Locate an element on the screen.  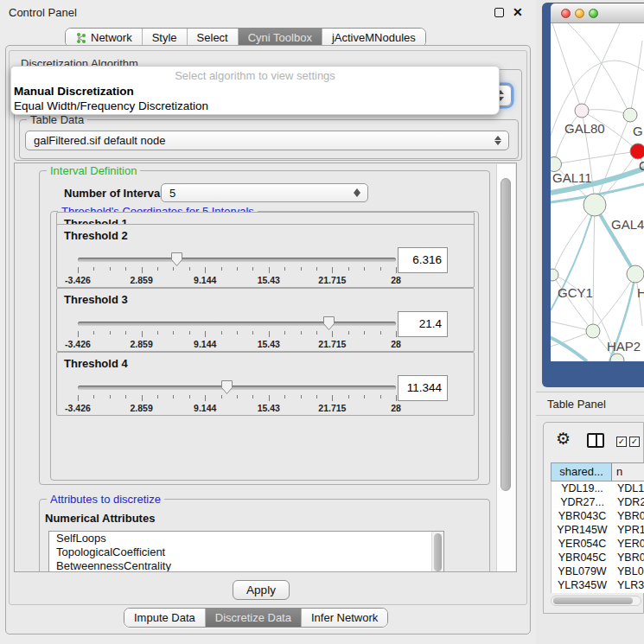
minimize-traffic-light-icon is located at coordinates (579, 14).